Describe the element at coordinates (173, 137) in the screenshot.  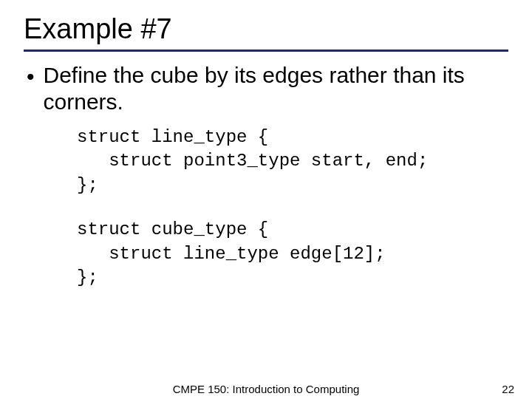
I see `code-line: struct line_type {` at that location.